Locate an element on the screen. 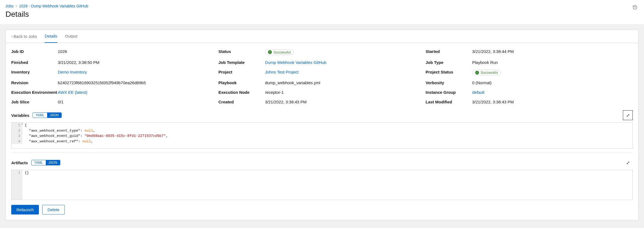  delete-button: Delete is located at coordinates (53, 210).